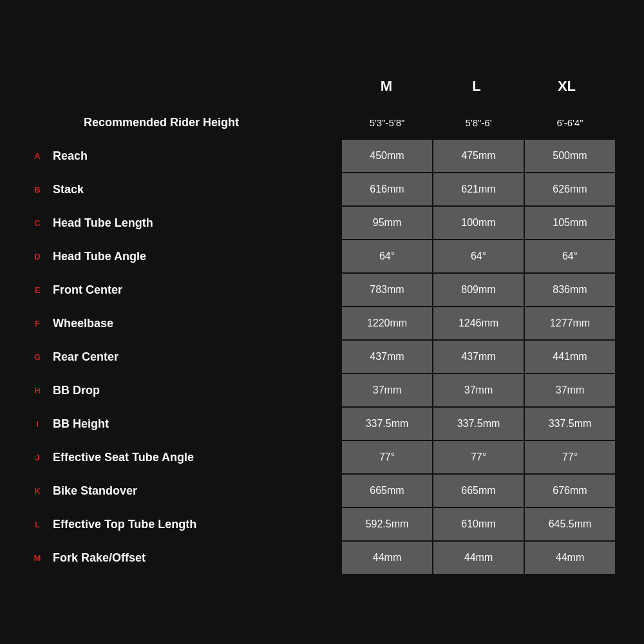 This screenshot has width=644, height=644. I want to click on spec-letter: H, so click(37, 390).